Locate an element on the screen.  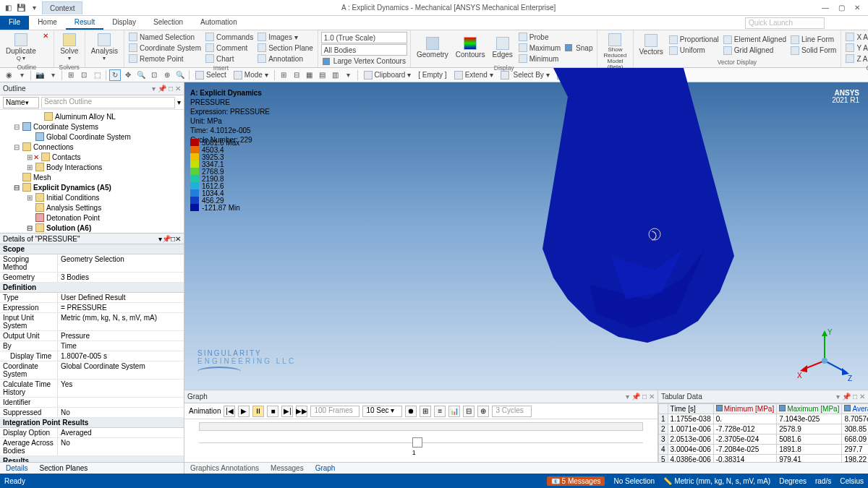
section-plane-button: Section Plane is located at coordinates (285, 48).